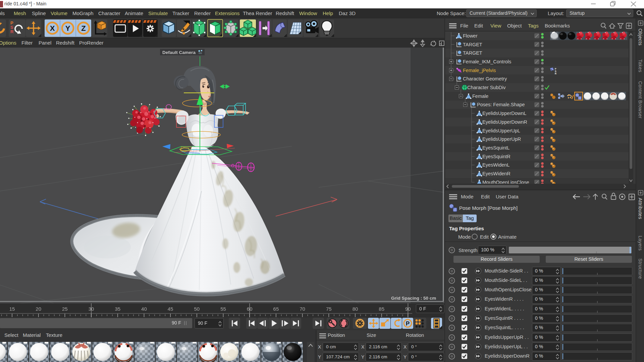 This screenshot has width=644, height=362. Describe the element at coordinates (276, 309) in the screenshot. I see `svg-text: 65` at that location.